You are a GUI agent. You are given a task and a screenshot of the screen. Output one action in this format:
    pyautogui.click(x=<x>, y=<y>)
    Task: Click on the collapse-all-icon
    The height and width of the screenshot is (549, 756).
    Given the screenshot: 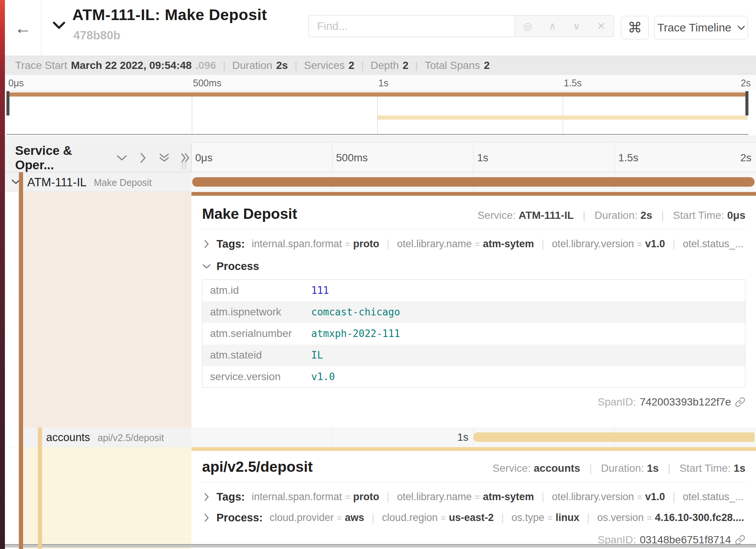 What is the action you would take?
    pyautogui.click(x=164, y=158)
    